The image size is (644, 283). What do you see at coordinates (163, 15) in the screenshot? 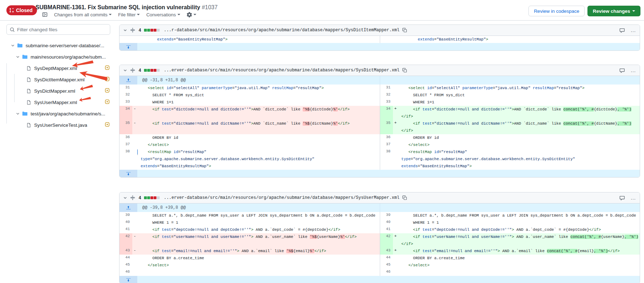
I see `conversations-menu: Conversations` at bounding box center [163, 15].